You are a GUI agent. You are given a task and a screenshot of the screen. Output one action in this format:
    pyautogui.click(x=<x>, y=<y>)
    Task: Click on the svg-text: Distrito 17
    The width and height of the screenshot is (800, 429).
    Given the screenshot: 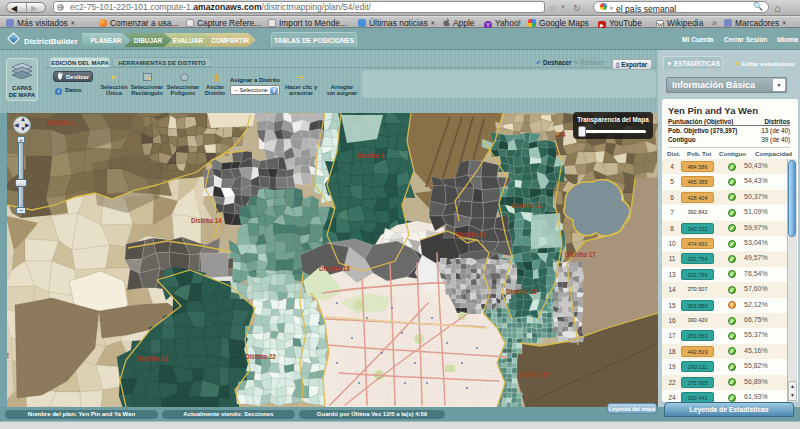 What is the action you would take?
    pyautogui.click(x=580, y=254)
    